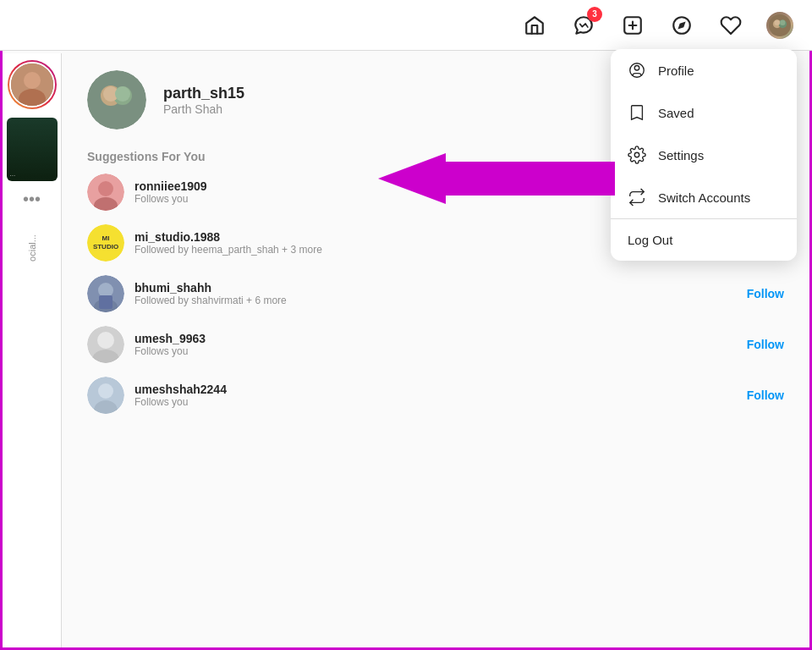  I want to click on top-nav: 3, so click(406, 25).